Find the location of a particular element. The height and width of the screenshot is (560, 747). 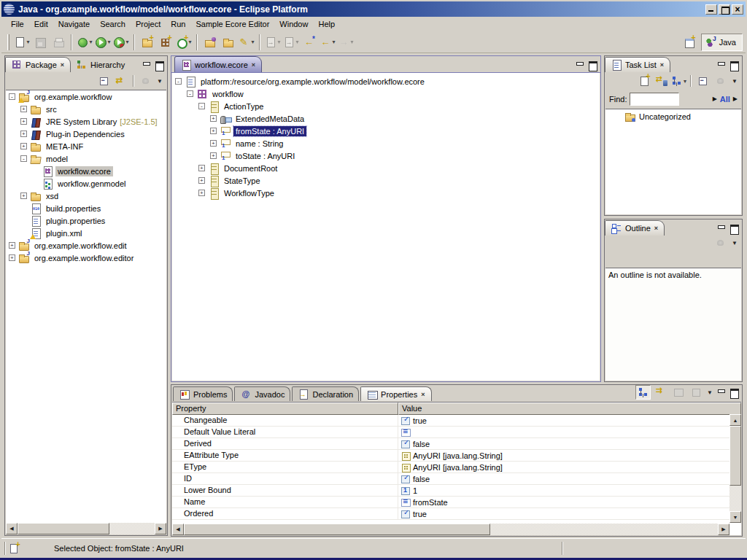

tree-item: +JRE System Library[J2SE-1.5] is located at coordinates (86, 121).